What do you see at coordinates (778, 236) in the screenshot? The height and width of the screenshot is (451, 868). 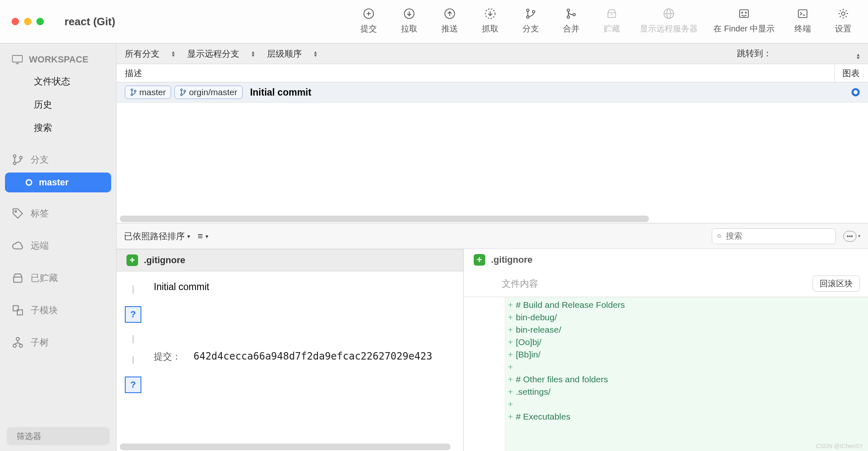 I see `detail-search-input` at bounding box center [778, 236].